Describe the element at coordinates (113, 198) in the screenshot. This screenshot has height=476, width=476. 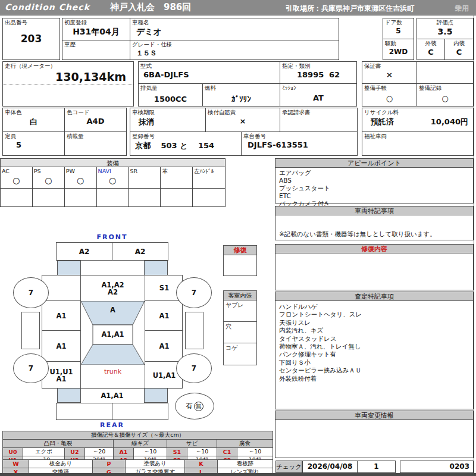
I see `equipment-empty-row` at that location.